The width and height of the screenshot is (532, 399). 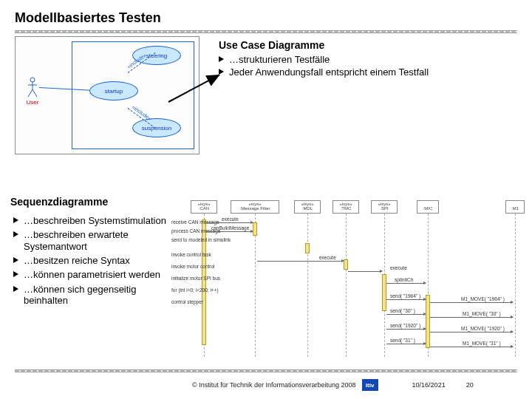 What do you see at coordinates (366, 66) in the screenshot?
I see `usecase-bullets: …strukturieren Testfälle Jeder Anwendung…` at bounding box center [366, 66].